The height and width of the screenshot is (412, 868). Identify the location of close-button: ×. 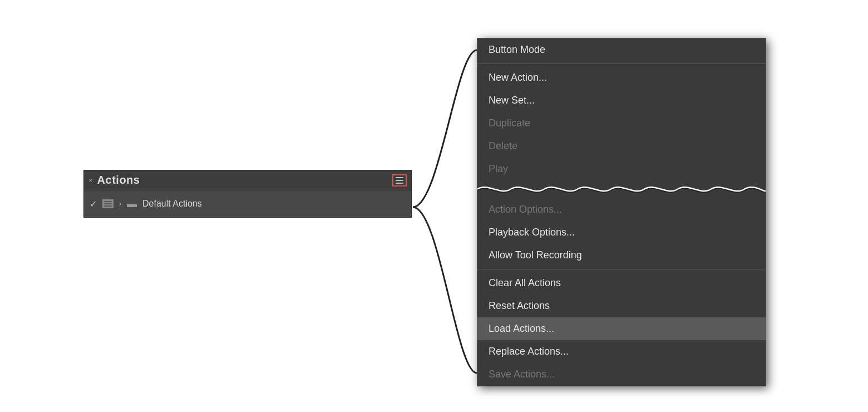
(91, 180).